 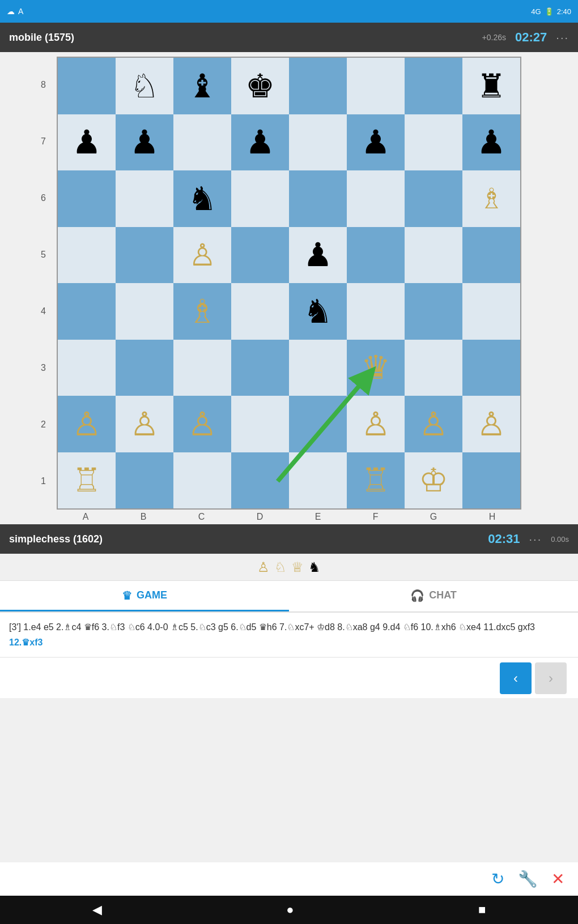 What do you see at coordinates (491, 368) in the screenshot?
I see `square-h3` at bounding box center [491, 368].